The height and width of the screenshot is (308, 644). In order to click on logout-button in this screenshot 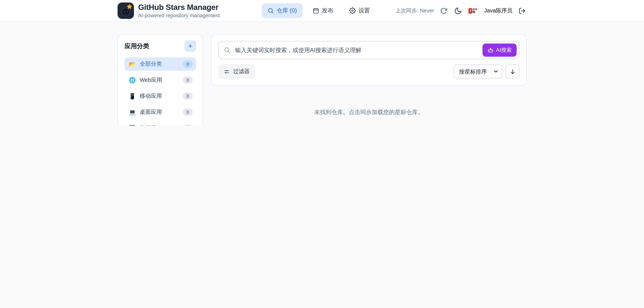, I will do `click(522, 10)`.